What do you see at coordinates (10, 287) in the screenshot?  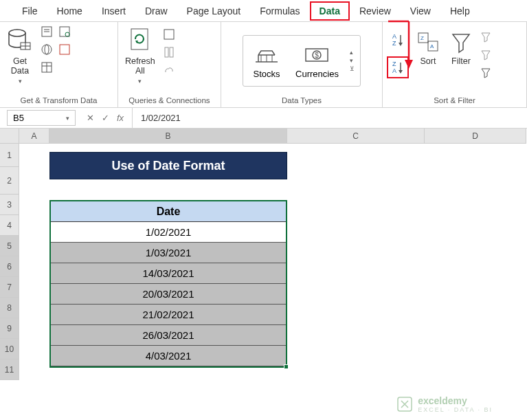 I see `row-header-7: 7` at bounding box center [10, 287].